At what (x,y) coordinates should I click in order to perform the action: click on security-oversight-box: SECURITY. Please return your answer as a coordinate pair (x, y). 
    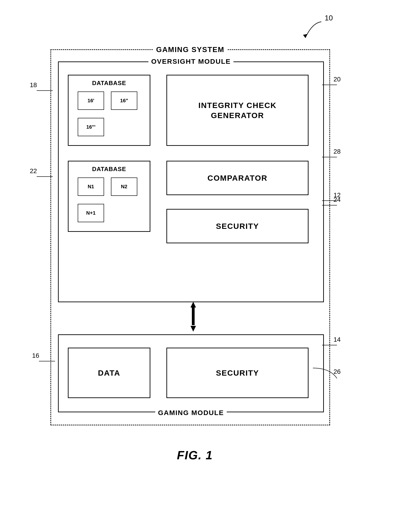
    Looking at the image, I should click on (237, 226).